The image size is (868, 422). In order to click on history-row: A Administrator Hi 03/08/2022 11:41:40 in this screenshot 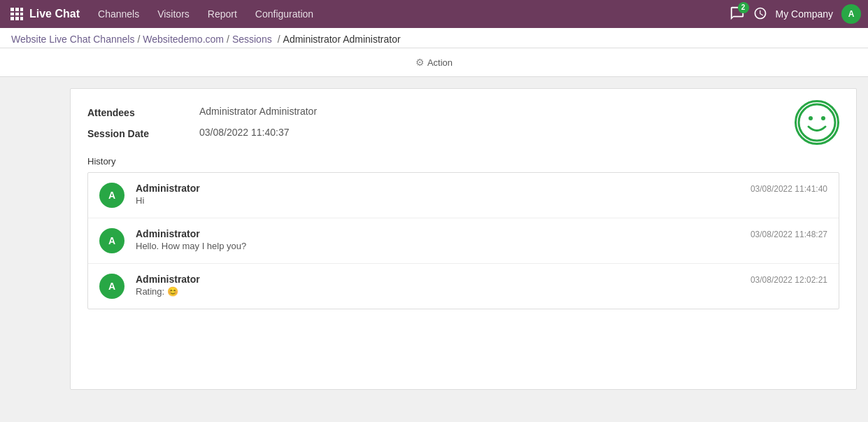, I will do `click(463, 196)`.